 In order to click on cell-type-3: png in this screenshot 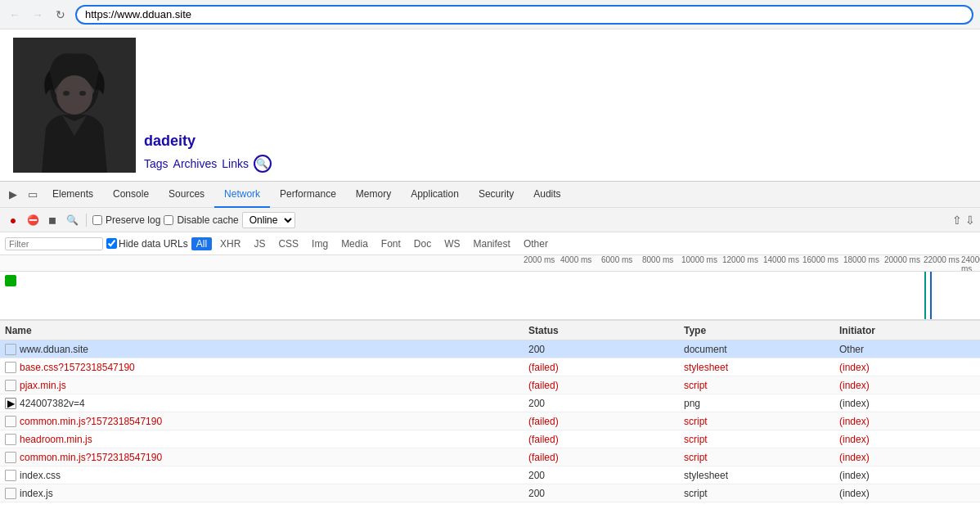, I will do `click(757, 403)`.